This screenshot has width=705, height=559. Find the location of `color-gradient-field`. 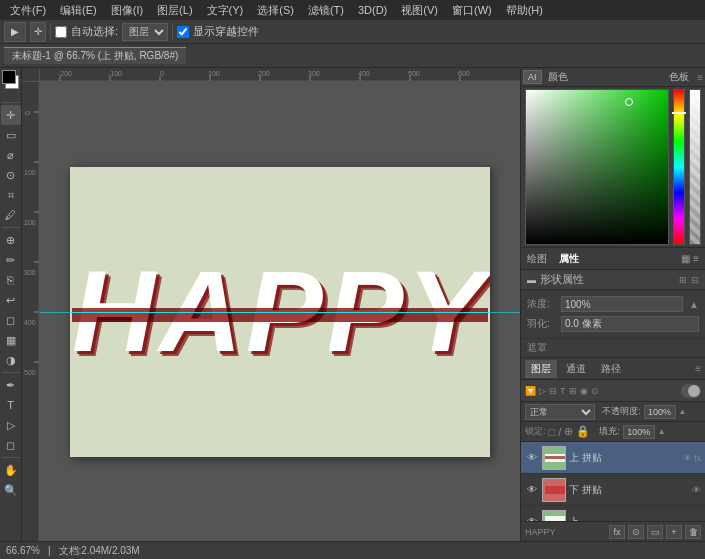

color-gradient-field is located at coordinates (597, 167).